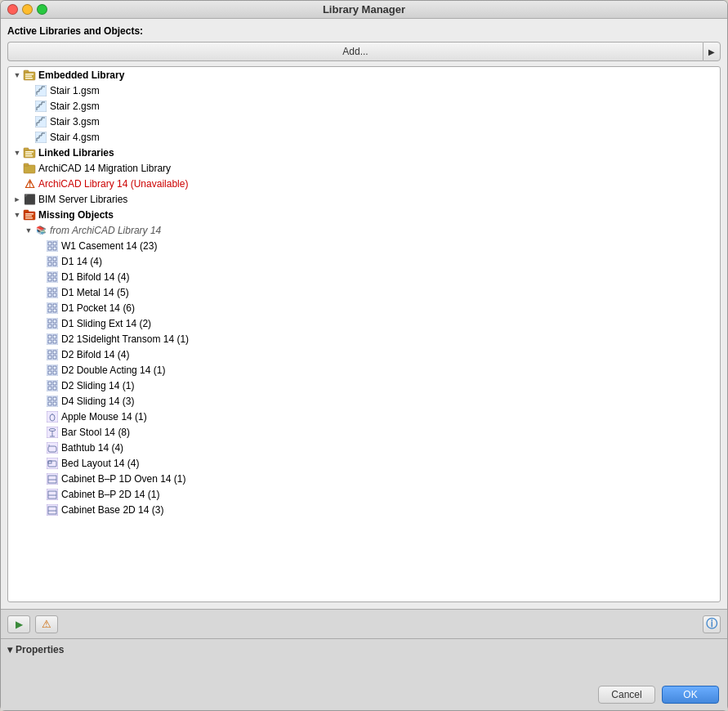  I want to click on list-item: D1 Bifold 14 (4), so click(364, 276).